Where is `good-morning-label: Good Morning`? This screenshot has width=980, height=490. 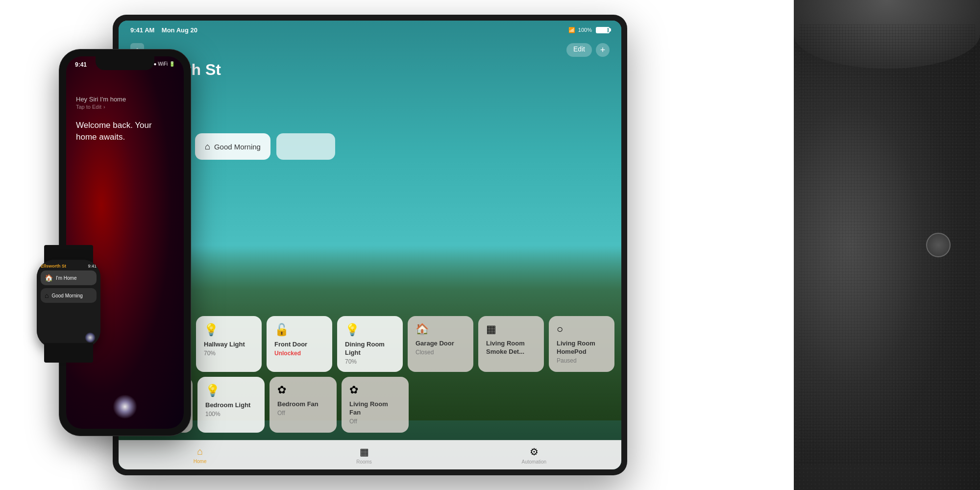
good-morning-label: Good Morning is located at coordinates (237, 147).